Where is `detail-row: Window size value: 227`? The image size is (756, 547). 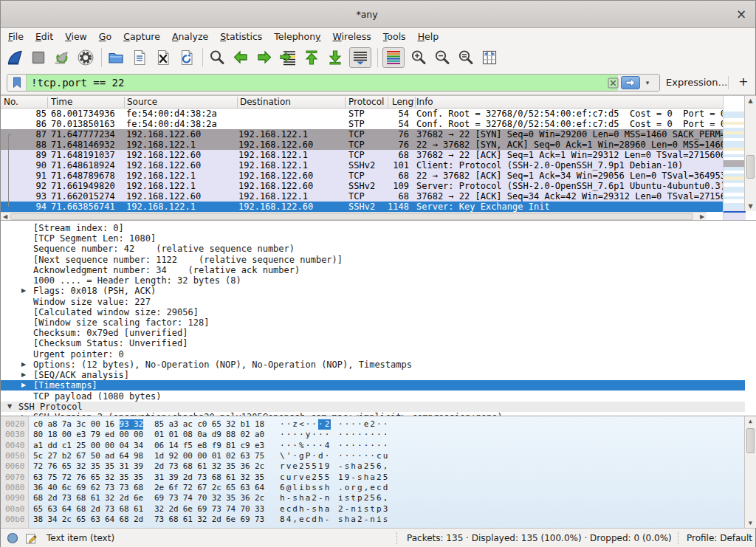
detail-row: Window size value: 227 is located at coordinates (373, 302).